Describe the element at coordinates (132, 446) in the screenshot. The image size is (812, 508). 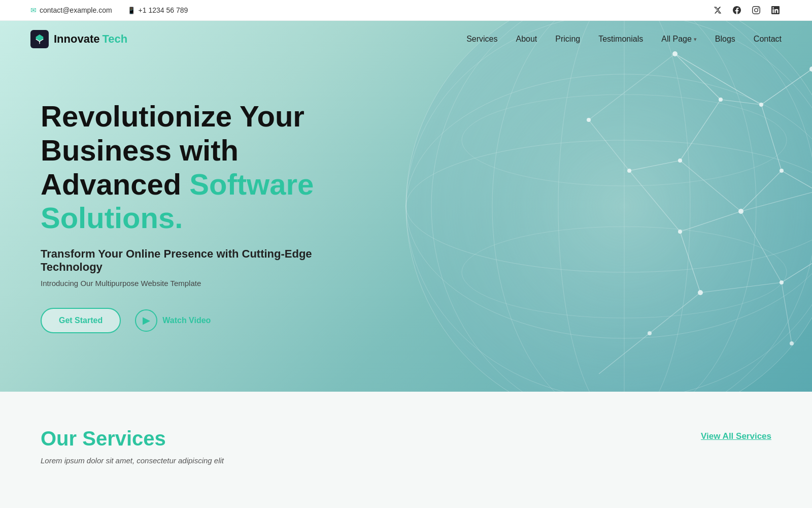
I see `services-title-block: Our Services Lorem ipsum dolor sit amet,…` at that location.